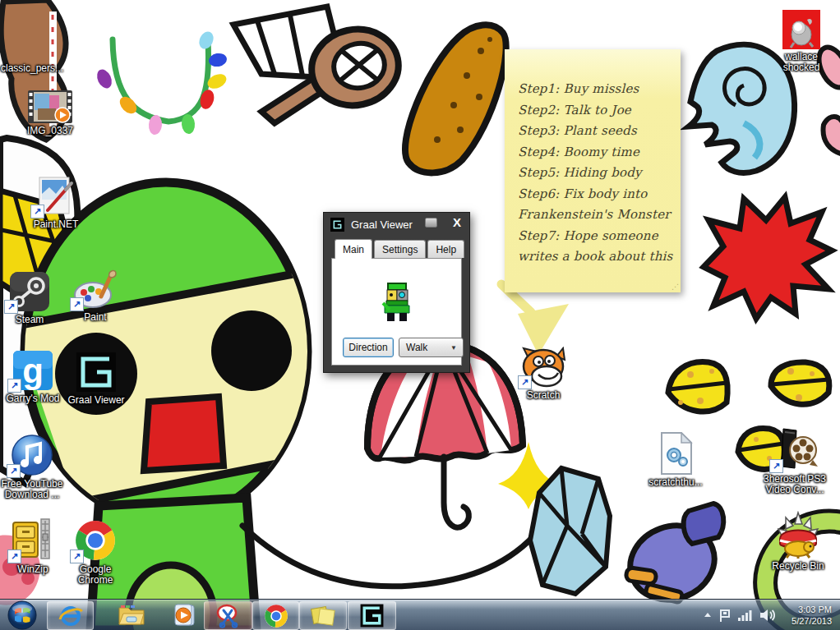  What do you see at coordinates (400, 250) in the screenshot?
I see `tab-strip: Main Settings Help` at bounding box center [400, 250].